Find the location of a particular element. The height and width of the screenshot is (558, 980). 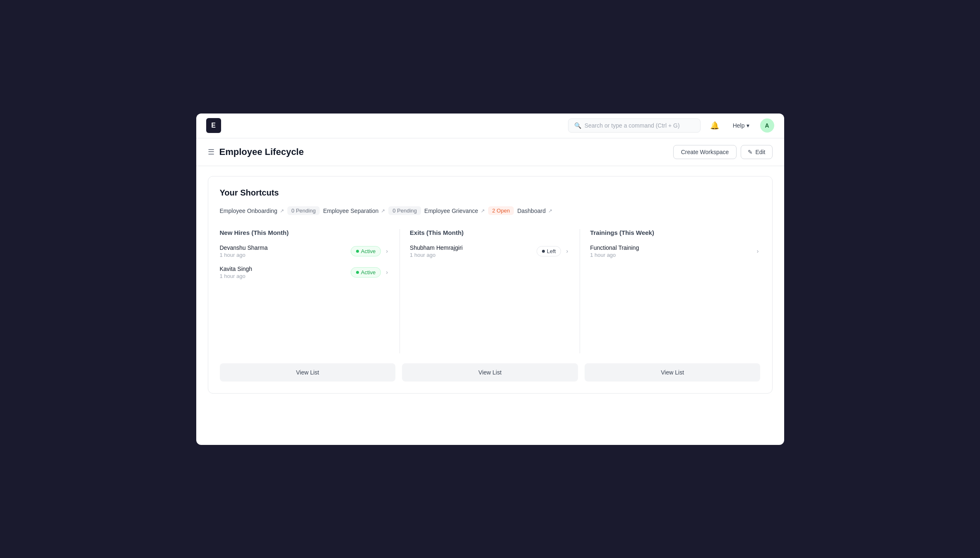

menu-icon: ☰ is located at coordinates (211, 152).